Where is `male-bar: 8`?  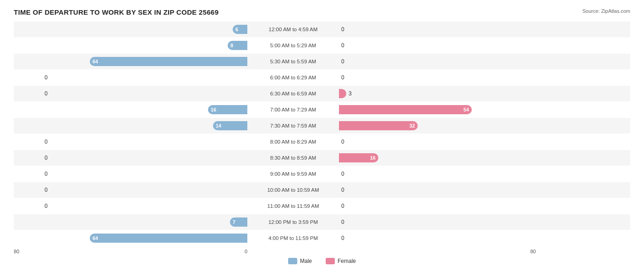 male-bar: 8 is located at coordinates (237, 45).